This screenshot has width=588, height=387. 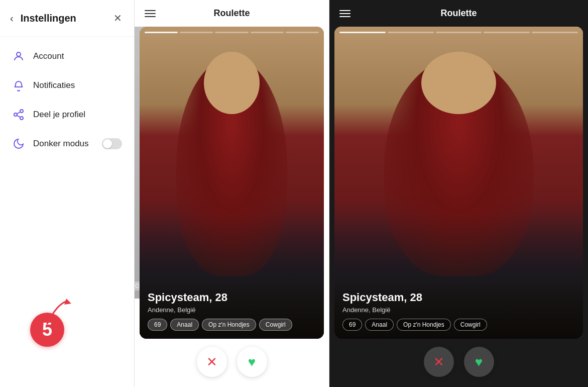 I want to click on tag-anaal-dark: Anaal, so click(x=380, y=325).